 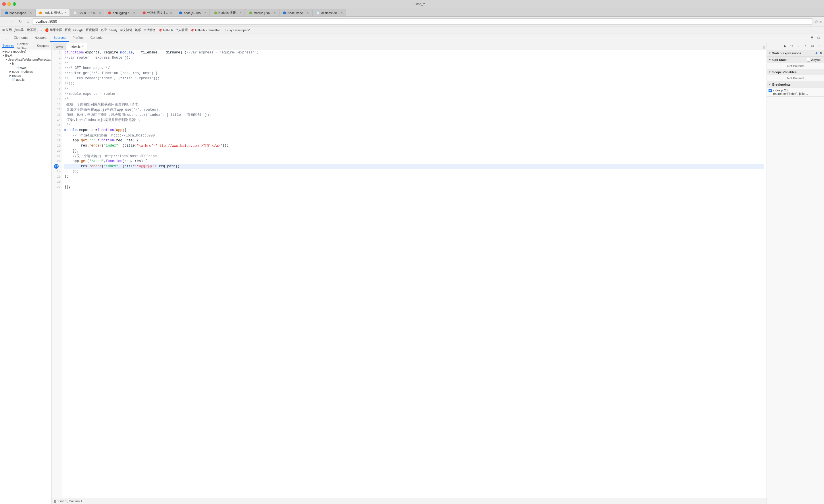 I want to click on watch-refresh-button: ↻, so click(x=821, y=53).